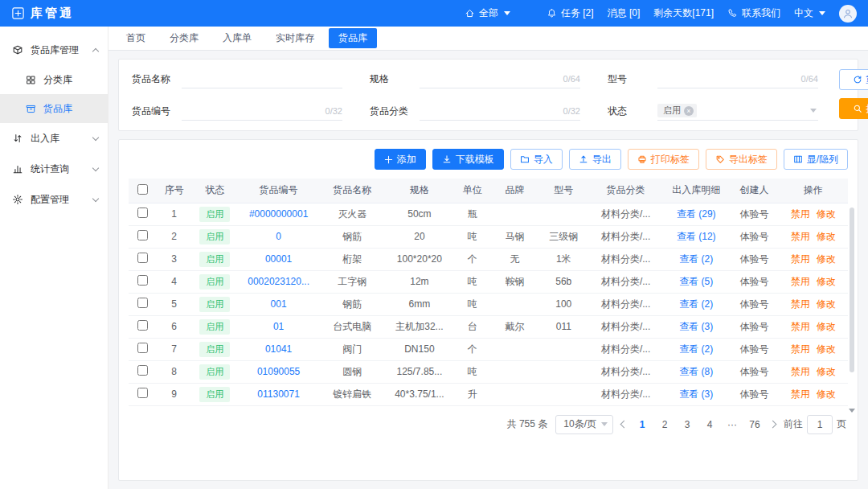  I want to click on model-input, so click(728, 79).